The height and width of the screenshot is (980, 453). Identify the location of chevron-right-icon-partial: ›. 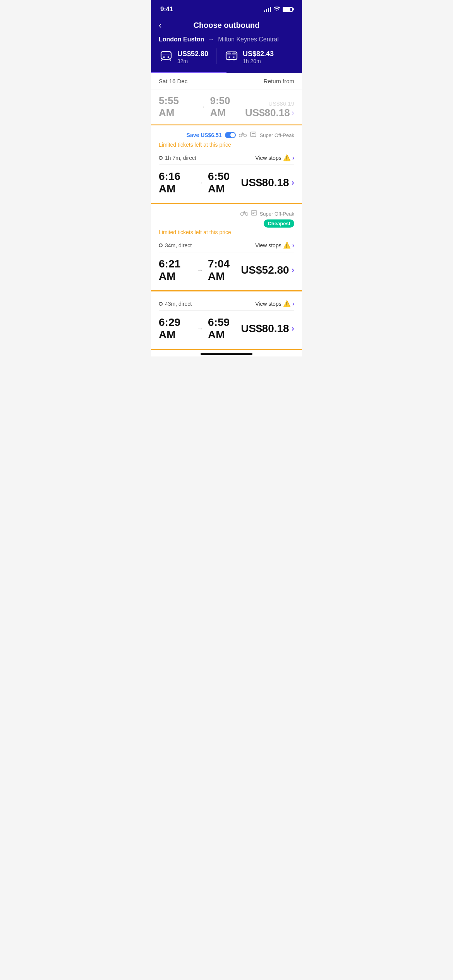
(293, 113).